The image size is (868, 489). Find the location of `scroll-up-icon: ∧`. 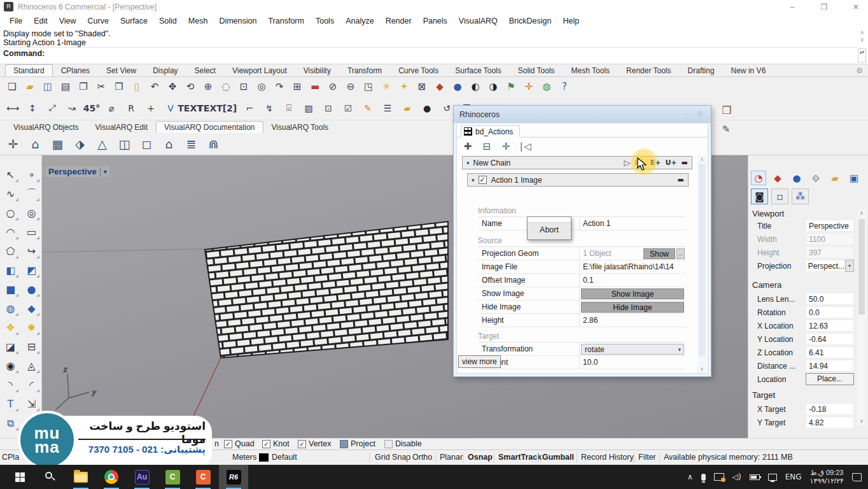

scroll-up-icon: ∧ is located at coordinates (702, 159).